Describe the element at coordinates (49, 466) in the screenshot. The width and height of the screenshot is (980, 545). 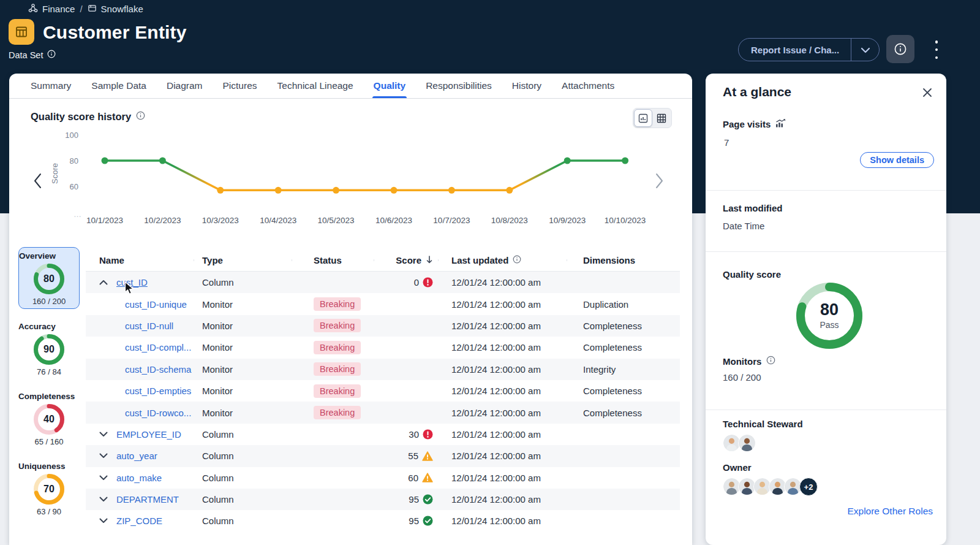
I see `gauge-label: Uniqueness` at that location.